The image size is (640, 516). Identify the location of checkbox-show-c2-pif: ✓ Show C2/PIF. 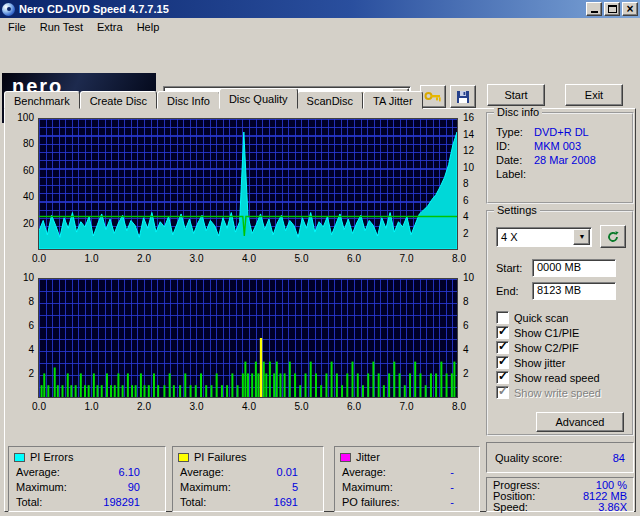
(564, 348).